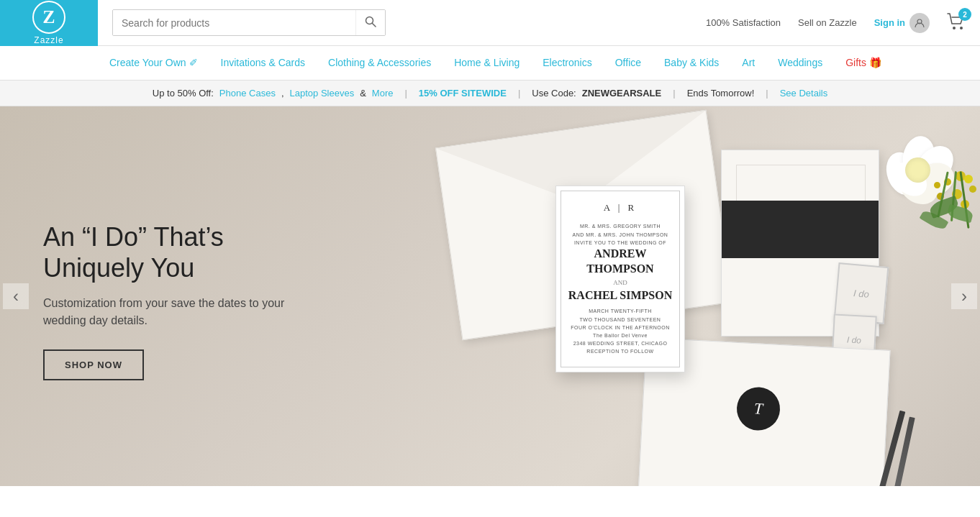 Image resolution: width=980 pixels, height=517 pixels. I want to click on header-right: 100% Satisfaction Sell on Zazzle Sign in…, so click(843, 23).